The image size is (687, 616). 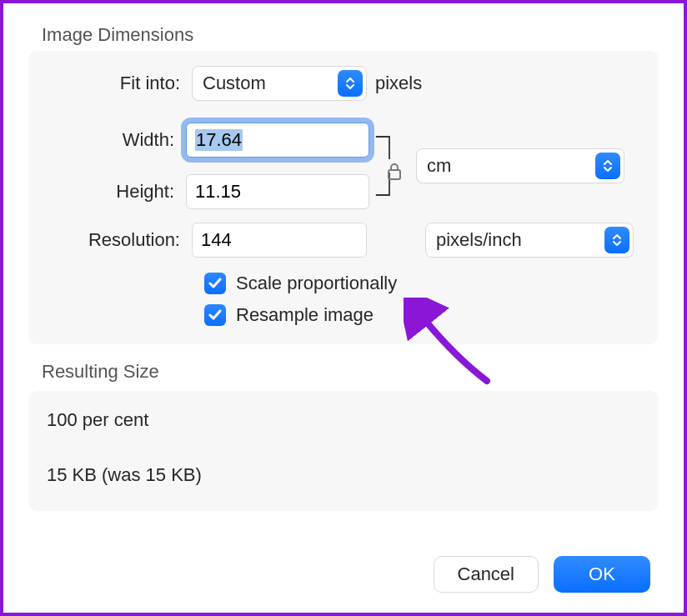 I want to click on scale-proportionally-label: Scale proportionally, so click(x=317, y=283).